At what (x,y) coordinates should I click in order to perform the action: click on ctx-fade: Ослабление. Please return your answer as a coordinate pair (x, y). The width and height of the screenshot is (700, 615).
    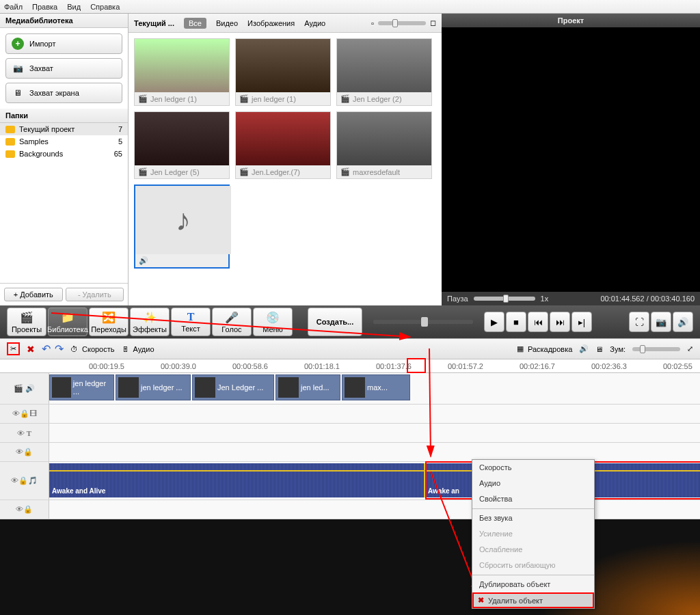
    Looking at the image, I should click on (533, 549).